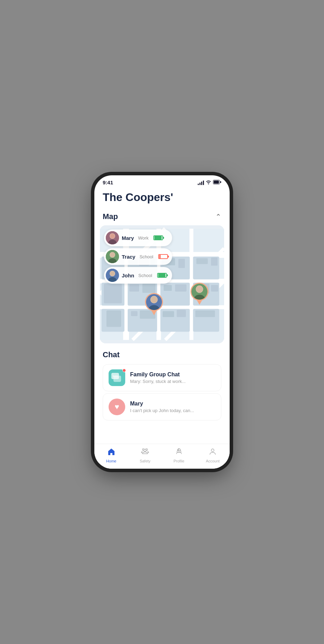  I want to click on wifi-icon, so click(208, 183).